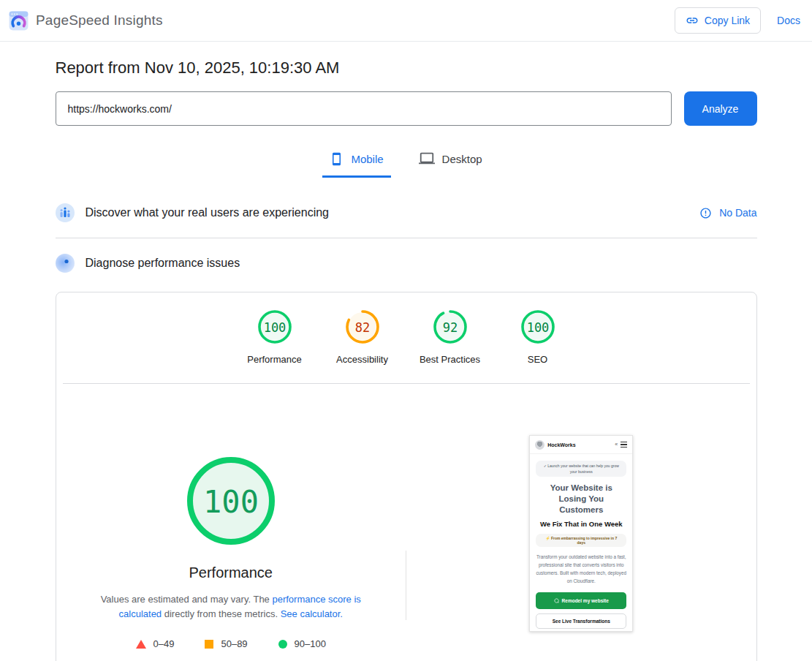 The height and width of the screenshot is (661, 812). Describe the element at coordinates (557, 601) in the screenshot. I see `chat-icon` at that location.